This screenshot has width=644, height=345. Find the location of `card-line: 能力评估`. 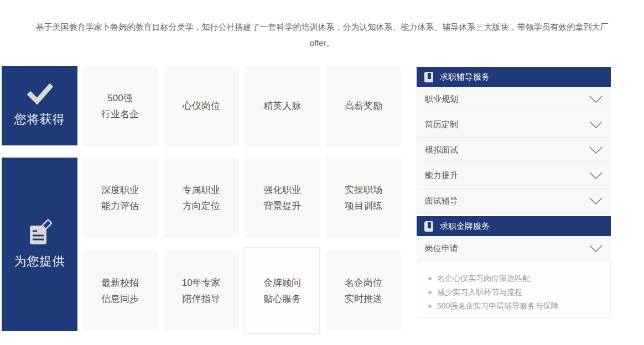

card-line: 能力评估 is located at coordinates (120, 206).